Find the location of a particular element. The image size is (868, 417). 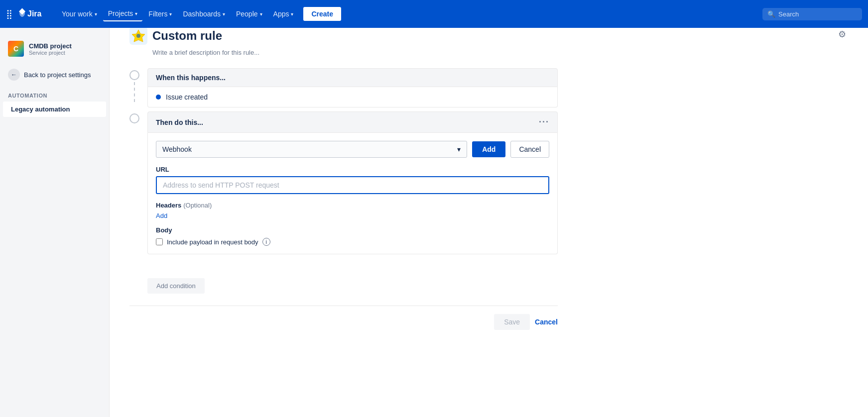

search-bar: 🔍 Search is located at coordinates (812, 14).